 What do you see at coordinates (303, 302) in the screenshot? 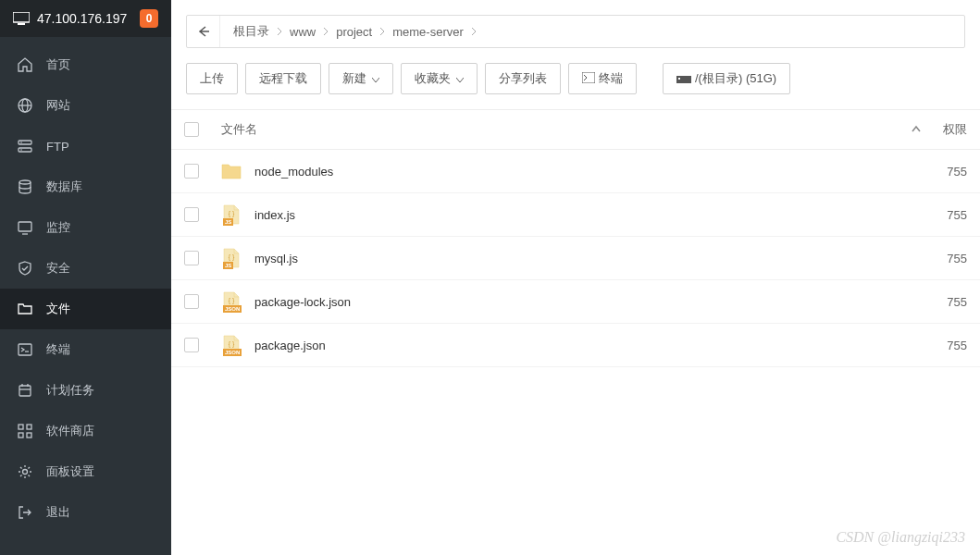
I see `filename-label: package-lock.json` at bounding box center [303, 302].